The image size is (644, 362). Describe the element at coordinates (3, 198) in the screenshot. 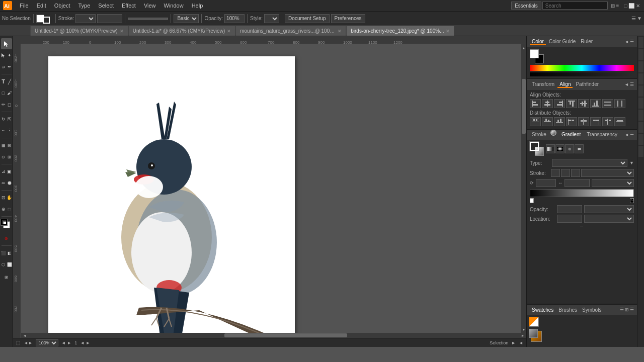

I see `slice-tool: ⊡` at that location.